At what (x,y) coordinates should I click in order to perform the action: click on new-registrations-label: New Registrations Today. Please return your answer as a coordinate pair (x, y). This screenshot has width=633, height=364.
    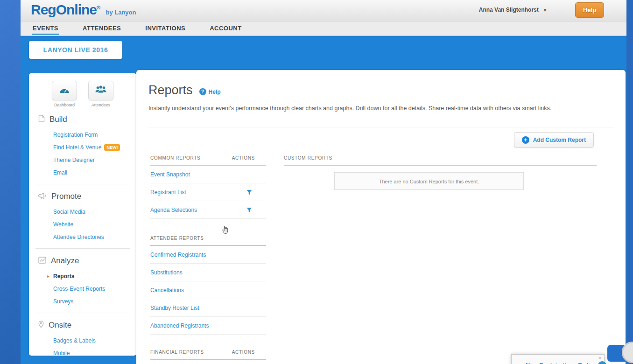
    Looking at the image, I should click on (560, 363).